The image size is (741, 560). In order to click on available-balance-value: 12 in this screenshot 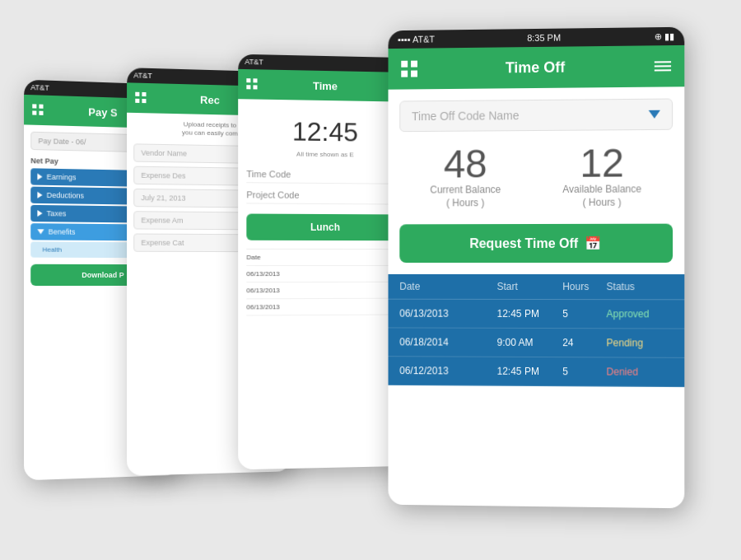, I will do `click(602, 163)`.